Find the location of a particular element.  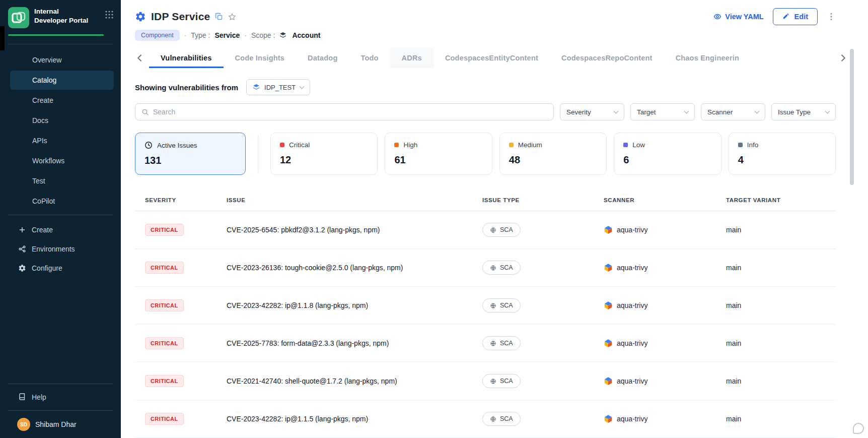

sidebar-item-test: Test is located at coordinates (62, 181).